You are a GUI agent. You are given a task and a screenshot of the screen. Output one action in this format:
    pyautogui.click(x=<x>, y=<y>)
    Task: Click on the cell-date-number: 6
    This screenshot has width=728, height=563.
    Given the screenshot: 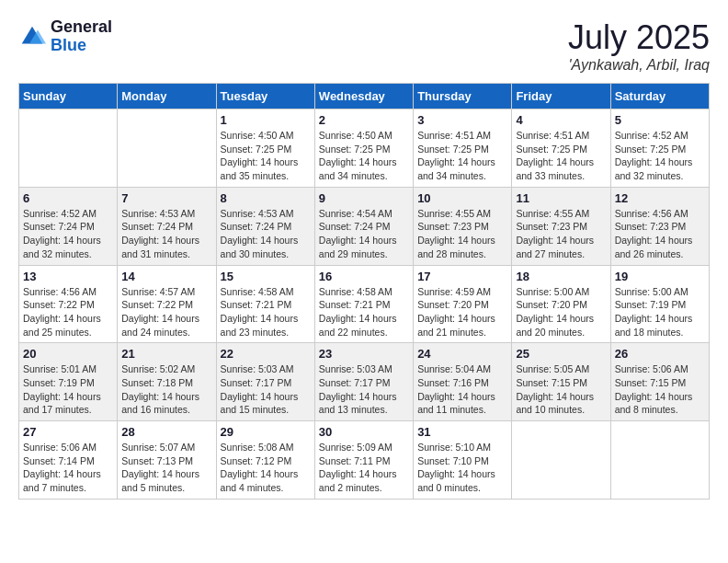 What is the action you would take?
    pyautogui.click(x=68, y=199)
    